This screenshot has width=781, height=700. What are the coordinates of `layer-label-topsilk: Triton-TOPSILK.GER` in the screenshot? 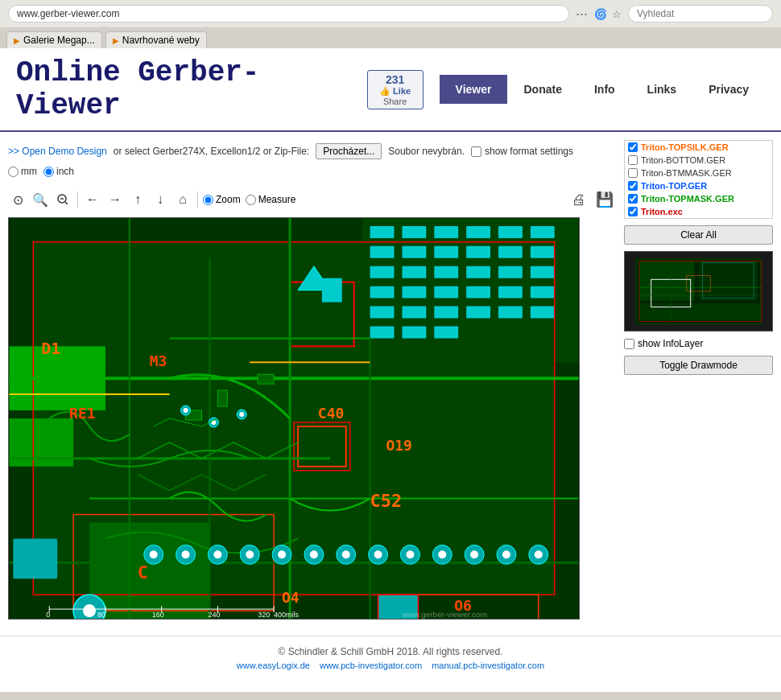 It's located at (684, 147).